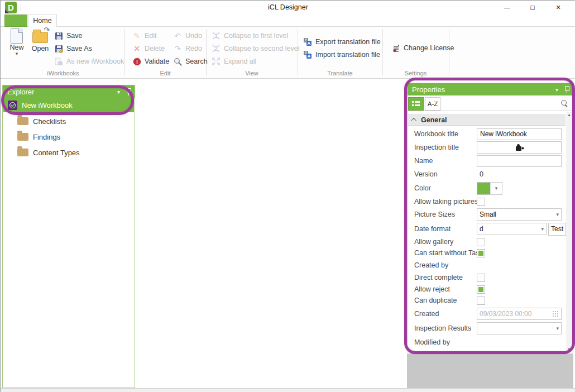 This screenshot has width=575, height=392. I want to click on can-start-without-task-checkbox, so click(481, 254).